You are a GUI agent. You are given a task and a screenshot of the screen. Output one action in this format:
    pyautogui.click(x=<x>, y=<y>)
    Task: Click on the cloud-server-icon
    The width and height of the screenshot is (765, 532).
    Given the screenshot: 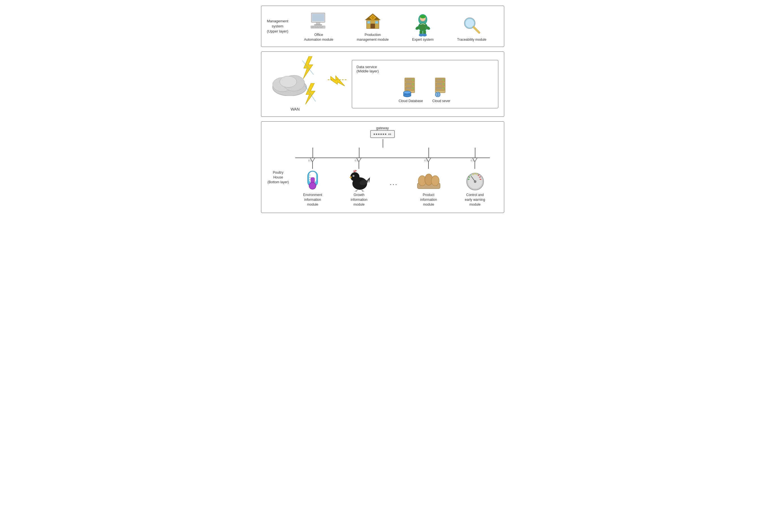 What is the action you would take?
    pyautogui.click(x=441, y=87)
    